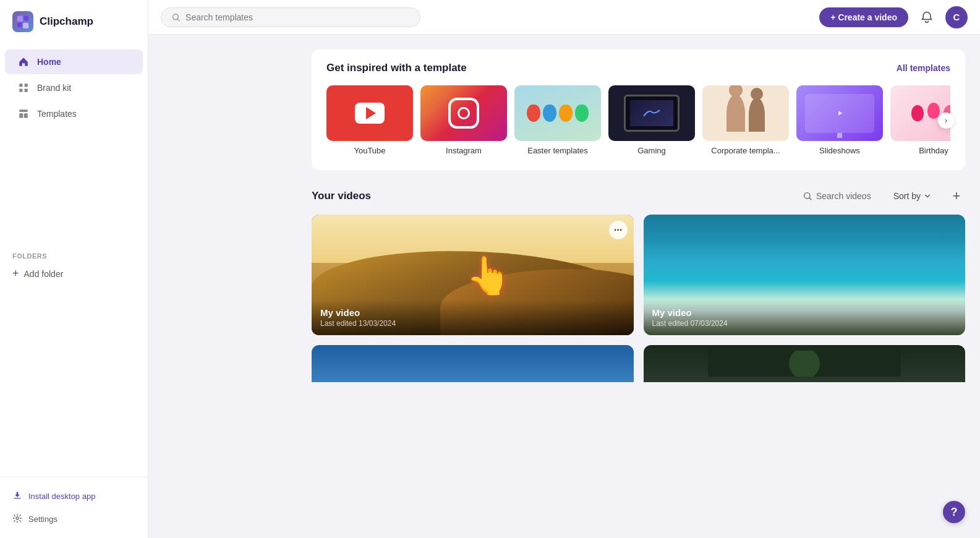 This screenshot has width=980, height=538. What do you see at coordinates (652, 113) in the screenshot?
I see `gaming-thumb` at bounding box center [652, 113].